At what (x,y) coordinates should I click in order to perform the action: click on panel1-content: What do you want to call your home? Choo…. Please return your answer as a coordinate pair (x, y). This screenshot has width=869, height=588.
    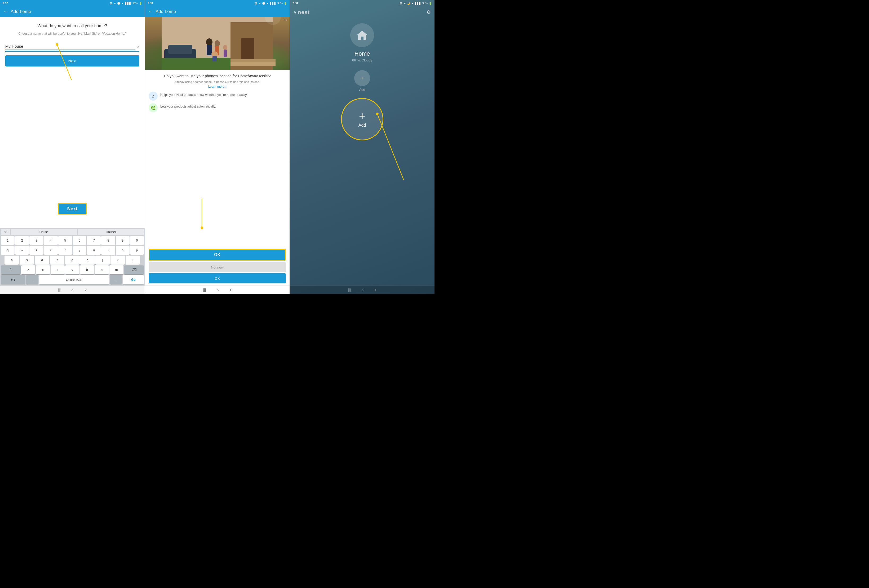
    Looking at the image, I should click on (73, 122).